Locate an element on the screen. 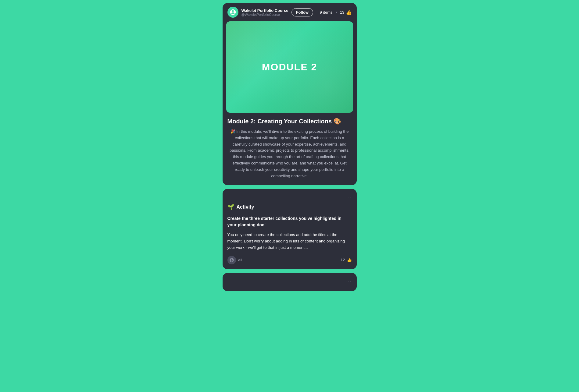  activity-title: Activity is located at coordinates (245, 207).